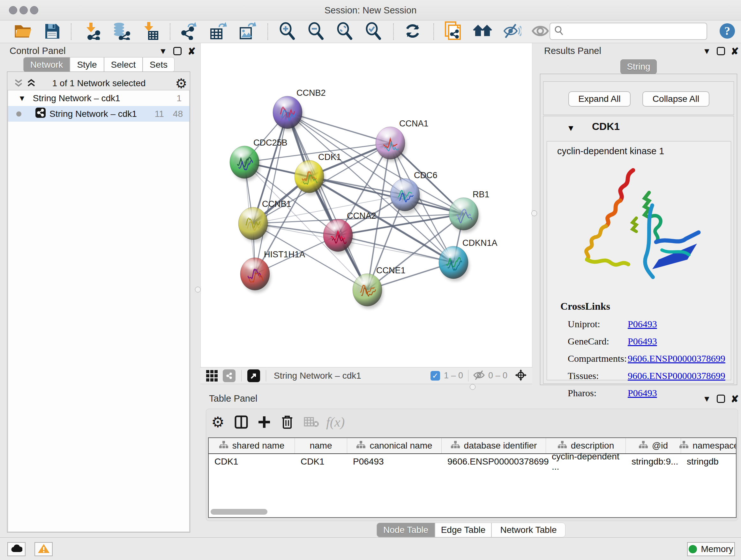 The image size is (741, 560). I want to click on node-label-RB1: RB1, so click(481, 194).